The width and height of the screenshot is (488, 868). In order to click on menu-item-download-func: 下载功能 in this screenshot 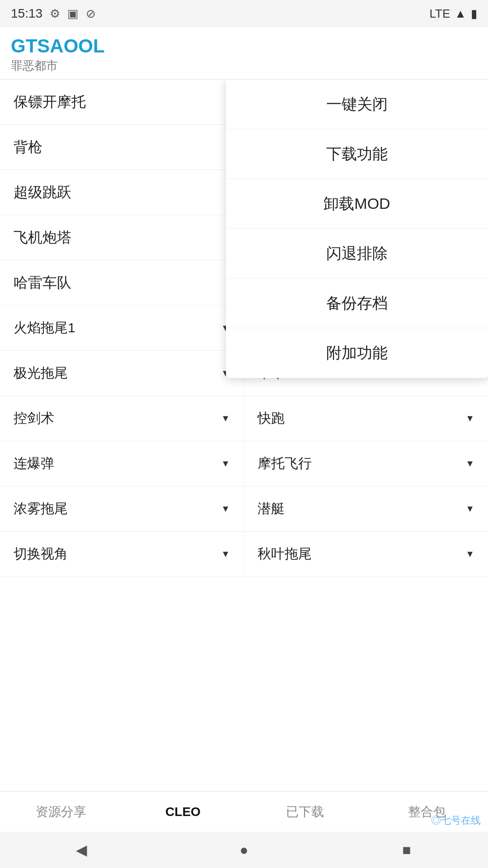, I will do `click(357, 154)`.